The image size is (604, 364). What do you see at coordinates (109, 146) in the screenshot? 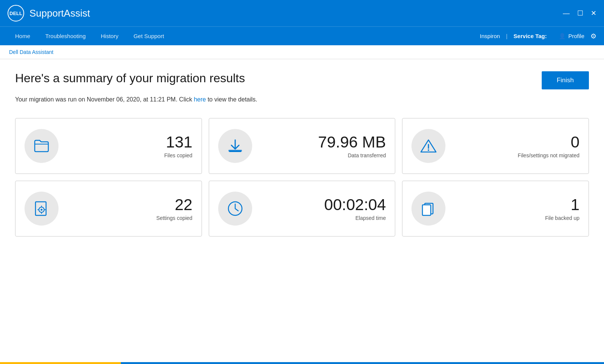
I see `stat-card-files-copied: 131 Files copied` at bounding box center [109, 146].